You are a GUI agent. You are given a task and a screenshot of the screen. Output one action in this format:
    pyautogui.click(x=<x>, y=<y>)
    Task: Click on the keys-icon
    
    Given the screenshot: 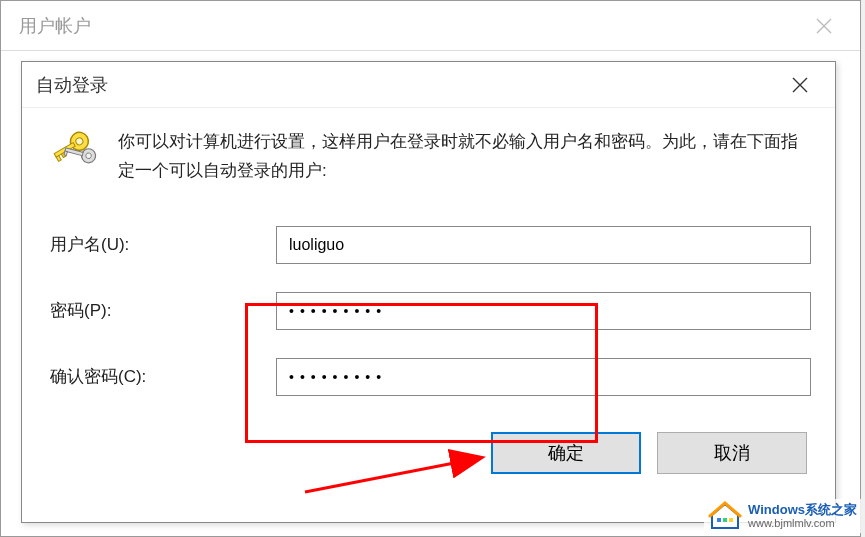 What is the action you would take?
    pyautogui.click(x=74, y=156)
    